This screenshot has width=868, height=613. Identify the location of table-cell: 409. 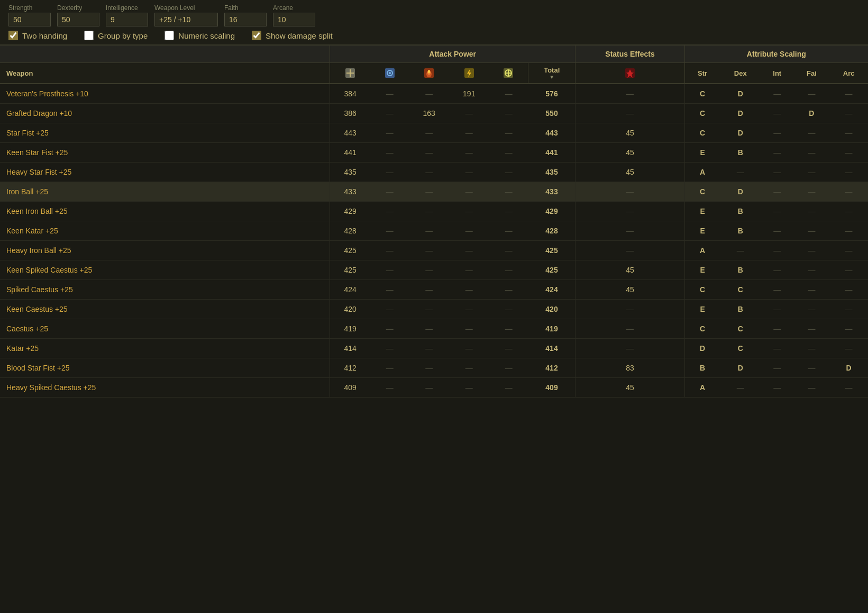
(552, 387).